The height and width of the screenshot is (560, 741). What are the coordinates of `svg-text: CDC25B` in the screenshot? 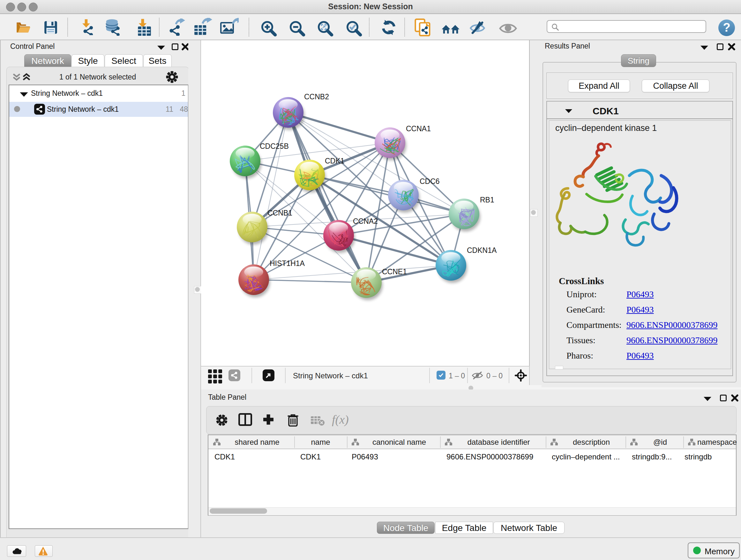 It's located at (274, 146).